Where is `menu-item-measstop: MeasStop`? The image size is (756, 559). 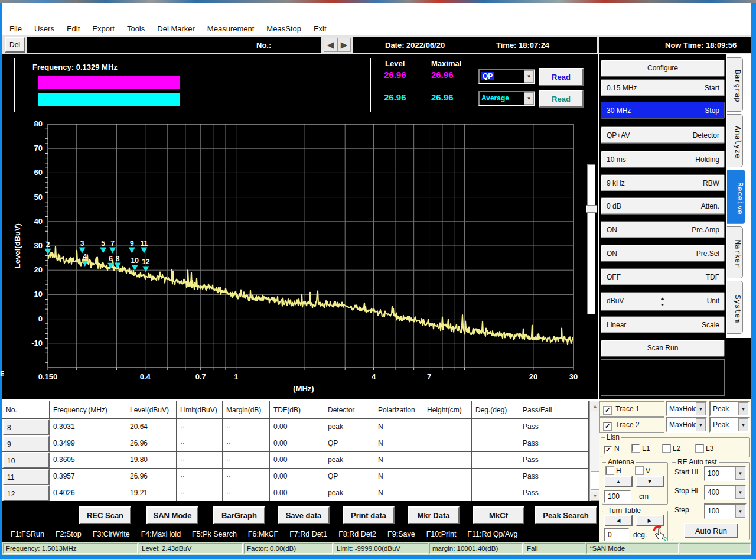 menu-item-measstop: MeasStop is located at coordinates (284, 28).